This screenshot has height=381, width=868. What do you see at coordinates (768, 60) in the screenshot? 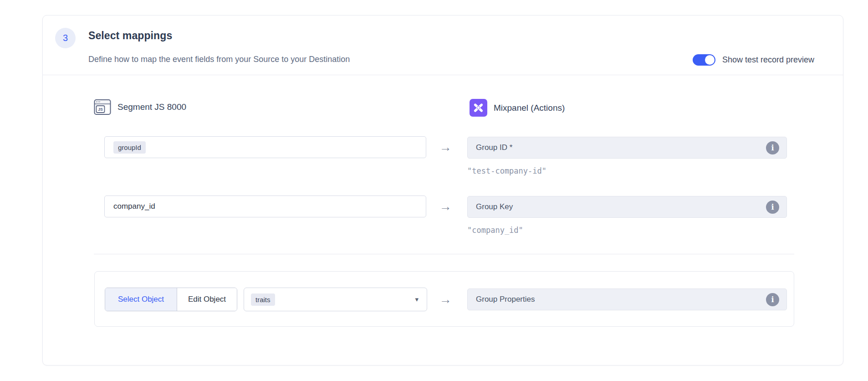
I see `toggle-label: Show test record preview` at bounding box center [768, 60].